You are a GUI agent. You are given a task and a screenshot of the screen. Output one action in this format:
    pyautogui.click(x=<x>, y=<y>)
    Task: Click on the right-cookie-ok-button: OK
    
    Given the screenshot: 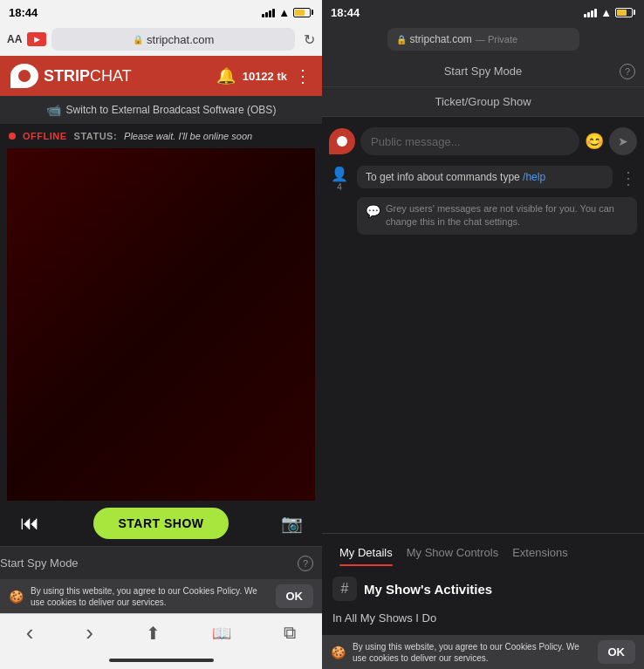 What is the action you would take?
    pyautogui.click(x=617, y=652)
    